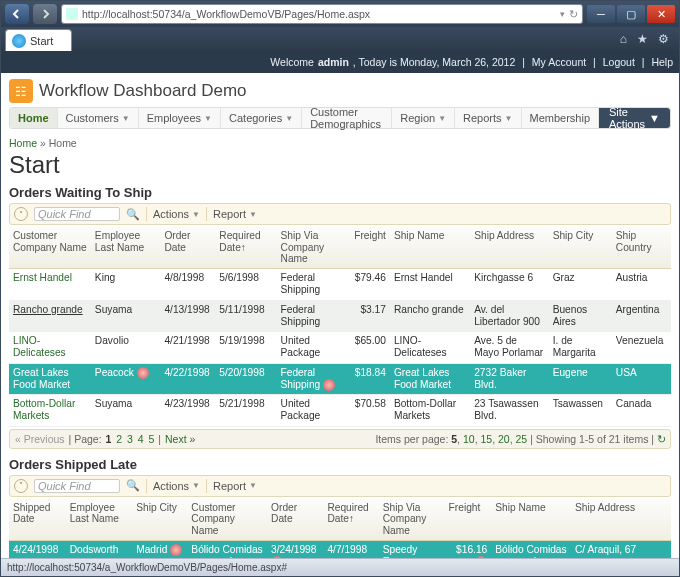 This screenshot has height=577, width=680. Describe the element at coordinates (661, 14) in the screenshot. I see `window-close-button: ✕` at that location.